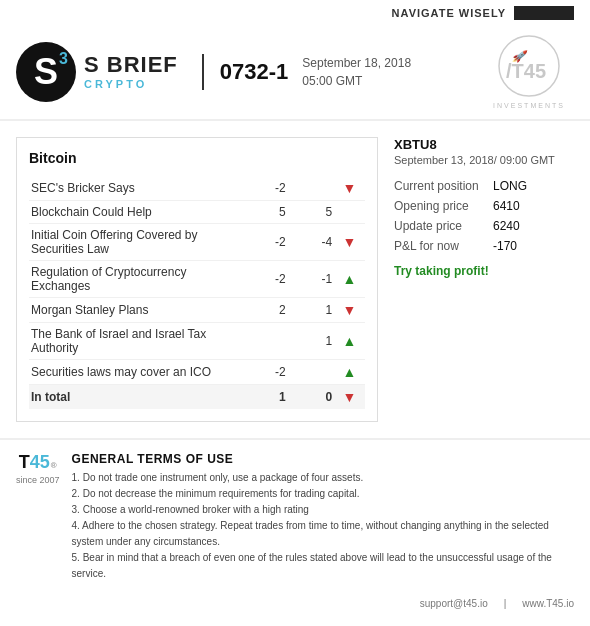 This screenshot has width=590, height=626. What do you see at coordinates (484, 186) in the screenshot?
I see `xbtu-field-row: Current position LONG` at bounding box center [484, 186].